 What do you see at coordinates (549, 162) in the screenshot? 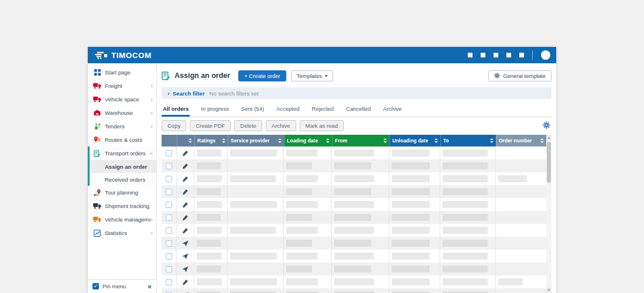
I see `scrollbar-thumb` at bounding box center [549, 162].